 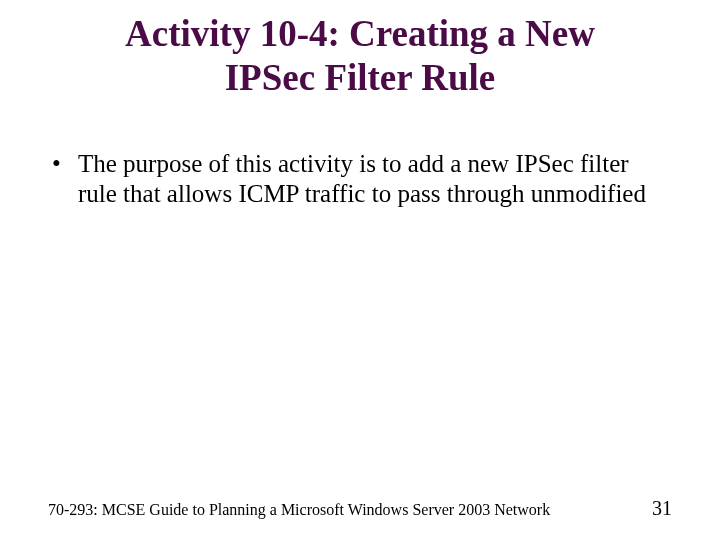 I want to click on slide-footer: 70-293: MCSE Guide to Planning a Microso…, so click(x=360, y=508).